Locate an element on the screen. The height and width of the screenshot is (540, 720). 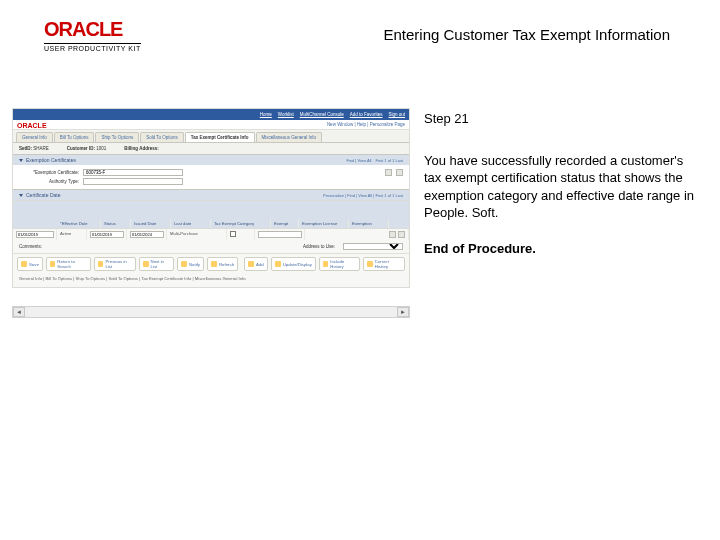
app-topbar: Home Worklist MultiChannel Console Add t… is located at coordinates (211, 114).